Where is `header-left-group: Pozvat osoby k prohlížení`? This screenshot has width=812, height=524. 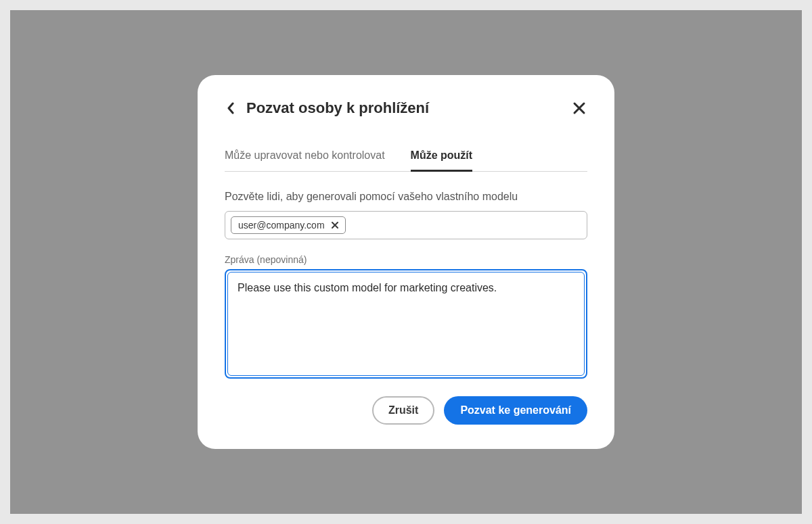
header-left-group: Pozvat osoby k prohlížení is located at coordinates (327, 108).